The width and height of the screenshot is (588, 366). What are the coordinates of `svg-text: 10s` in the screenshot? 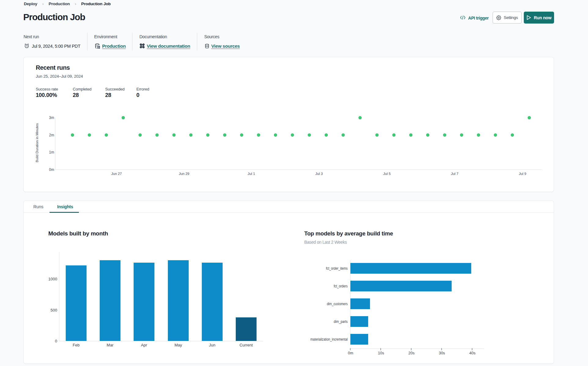 It's located at (381, 353).